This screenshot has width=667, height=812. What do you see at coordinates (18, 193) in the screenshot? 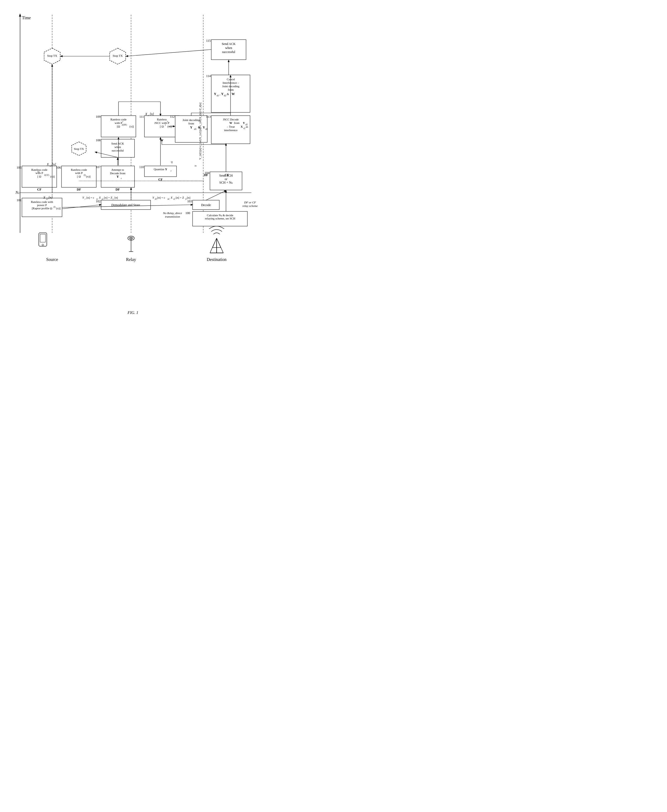
I see `n1-label: N₁` at bounding box center [18, 193].